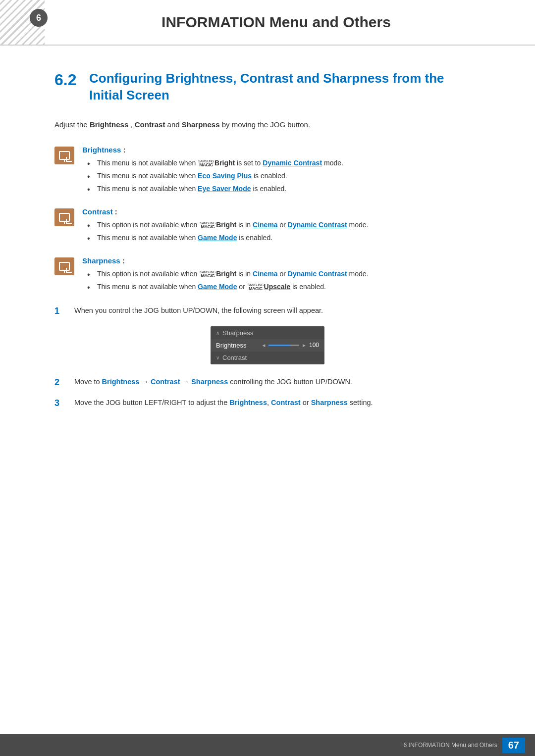  What do you see at coordinates (268, 171) in the screenshot?
I see `brightness-block: Brightness : This menu is not available …` at bounding box center [268, 171].